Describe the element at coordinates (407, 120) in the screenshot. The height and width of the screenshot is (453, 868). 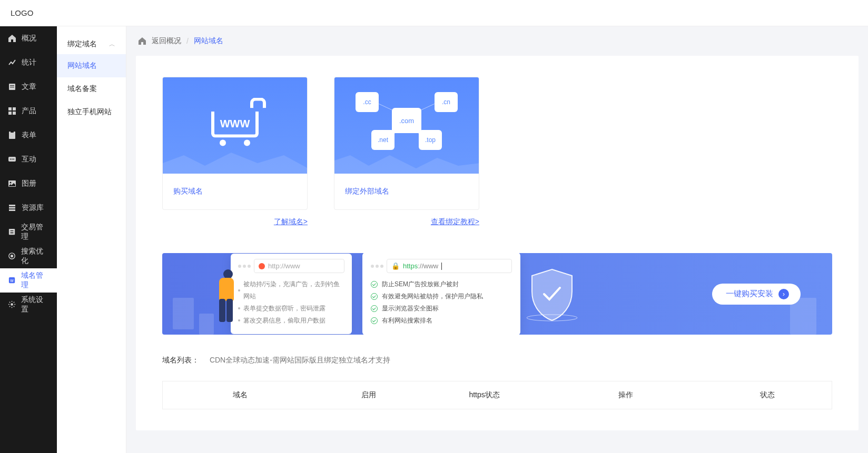
I see `tld-badge: .com` at that location.